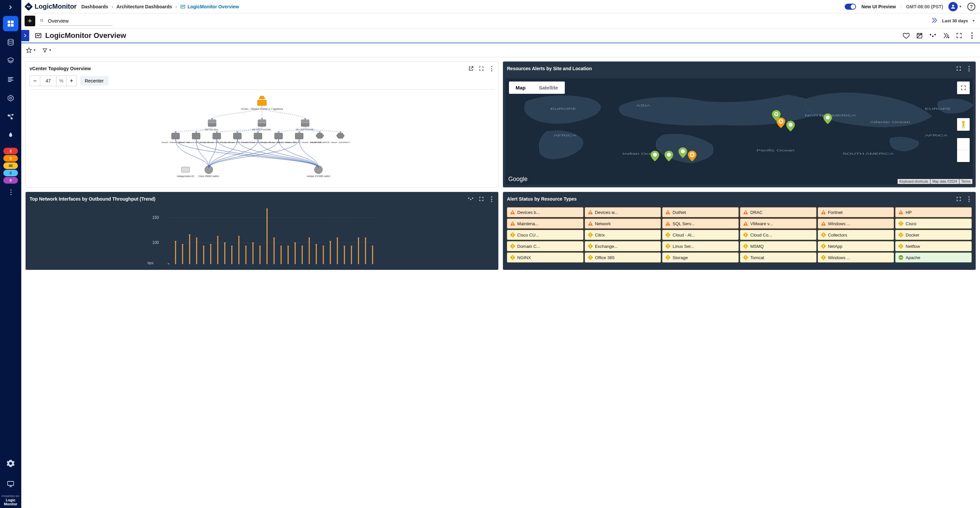 This screenshot has height=508, width=980. What do you see at coordinates (80, 21) in the screenshot?
I see `search-input` at bounding box center [80, 21].